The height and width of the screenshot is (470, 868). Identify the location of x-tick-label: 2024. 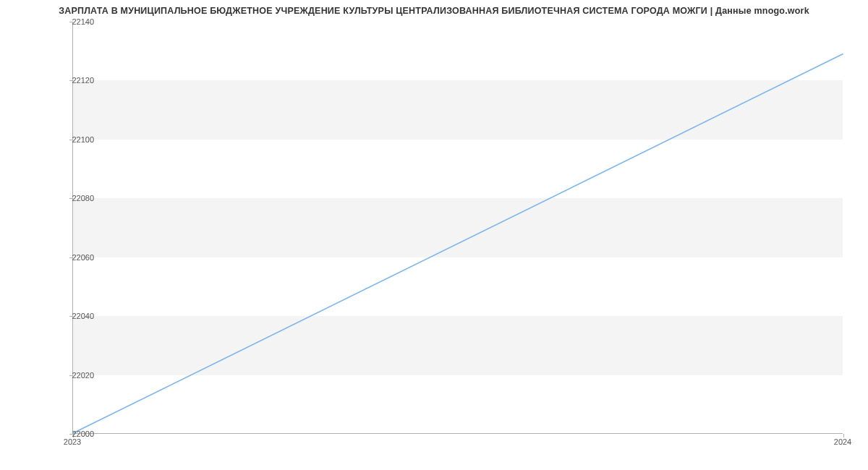
(843, 442).